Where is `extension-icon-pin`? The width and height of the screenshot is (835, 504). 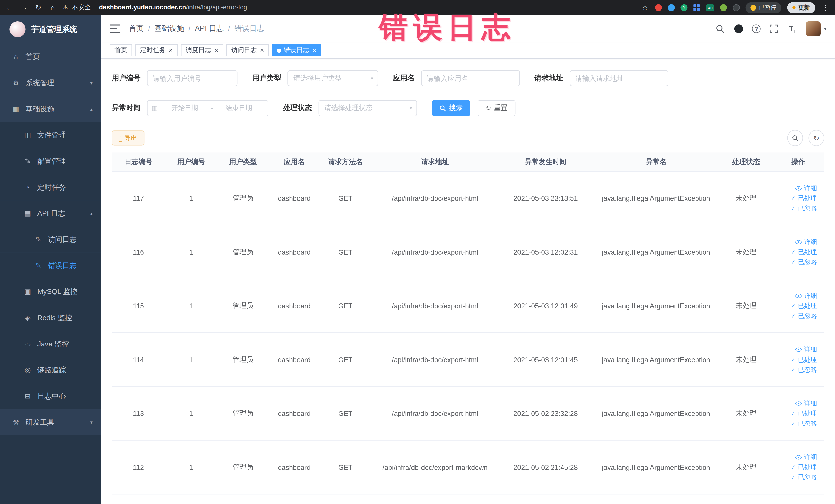 extension-icon-pin is located at coordinates (736, 7).